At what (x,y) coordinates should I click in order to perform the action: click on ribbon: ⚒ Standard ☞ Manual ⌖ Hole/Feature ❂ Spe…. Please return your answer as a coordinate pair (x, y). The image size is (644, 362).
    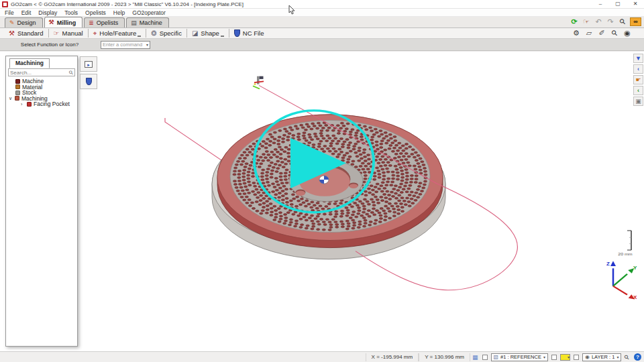
    Looking at the image, I should click on (322, 34).